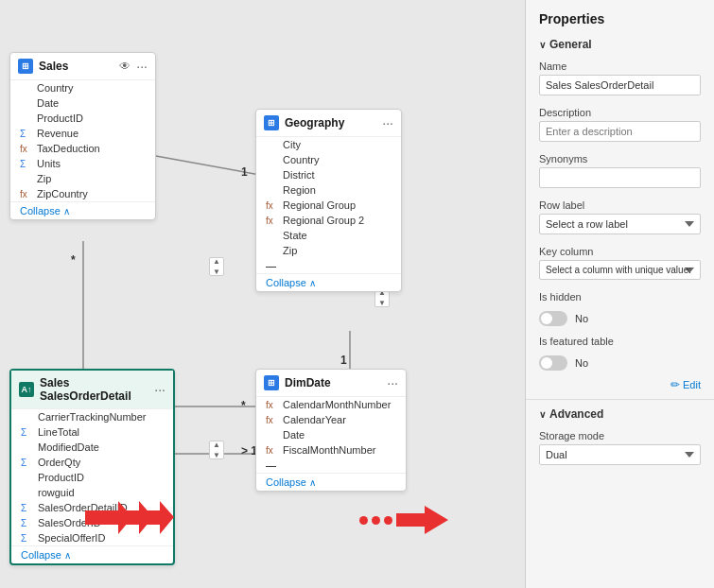 This screenshot has height=588, width=714. What do you see at coordinates (331, 435) in the screenshot?
I see `dimdate-field-date: Date` at bounding box center [331, 435].